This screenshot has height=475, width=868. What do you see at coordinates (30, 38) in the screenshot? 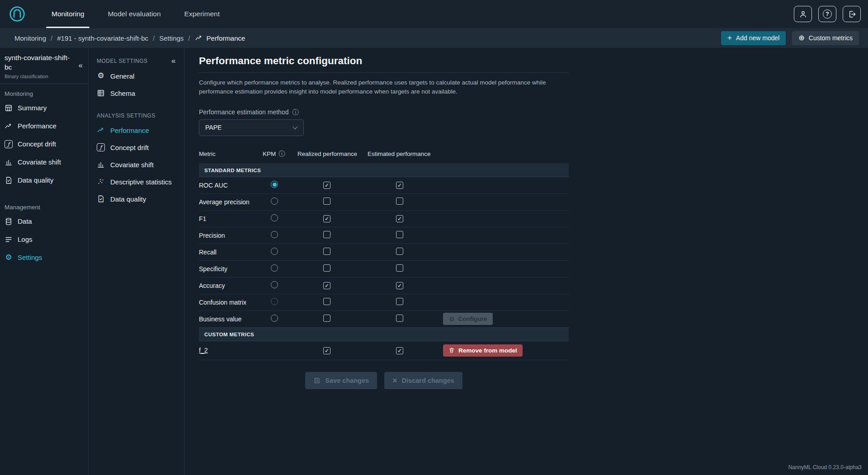
I see `breadcrumb-monitoring: Monitoring` at bounding box center [30, 38].